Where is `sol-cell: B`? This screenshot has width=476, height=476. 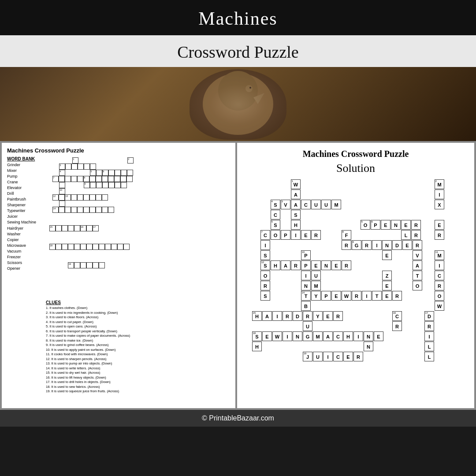 sol-cell: B is located at coordinates (306, 306).